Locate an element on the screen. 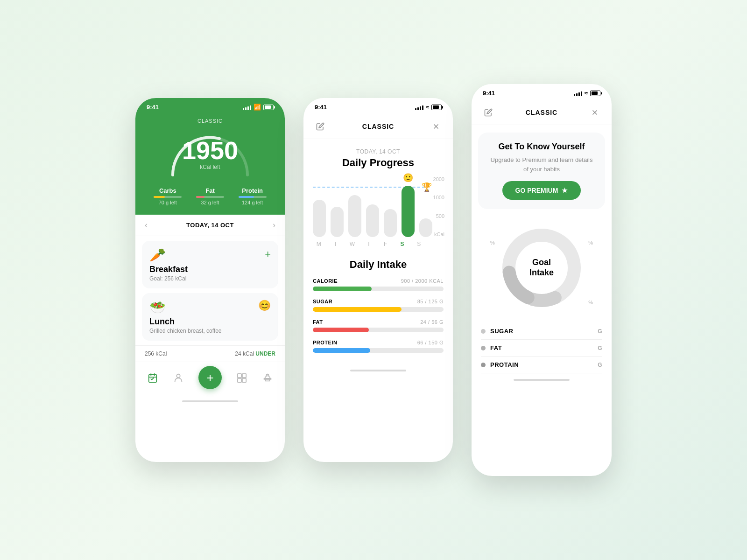 The image size is (747, 560). bottom-nav: + is located at coordinates (210, 380).